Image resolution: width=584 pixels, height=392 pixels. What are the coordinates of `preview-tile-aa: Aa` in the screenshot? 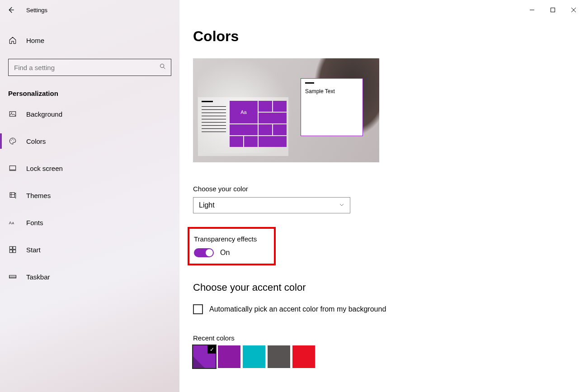 It's located at (244, 112).